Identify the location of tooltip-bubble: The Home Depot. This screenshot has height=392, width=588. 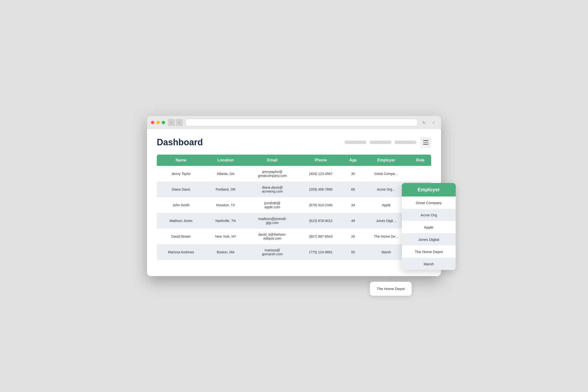
(391, 289).